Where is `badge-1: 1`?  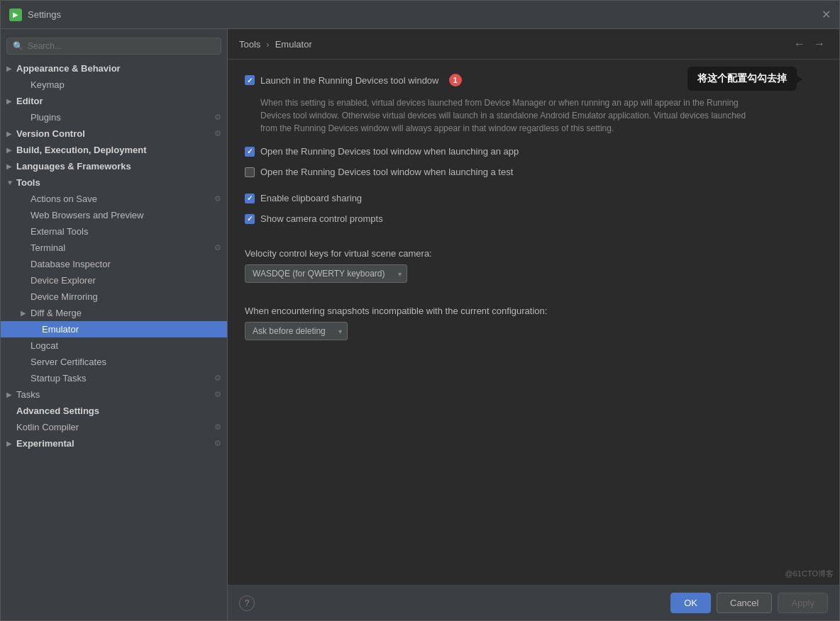 badge-1: 1 is located at coordinates (455, 80).